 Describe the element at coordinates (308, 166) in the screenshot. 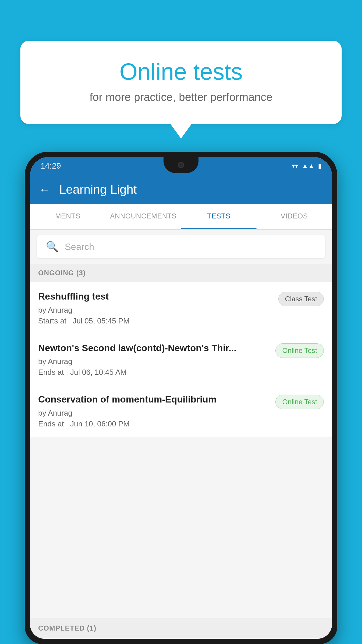

I see `signal-icon: ▲▲` at that location.